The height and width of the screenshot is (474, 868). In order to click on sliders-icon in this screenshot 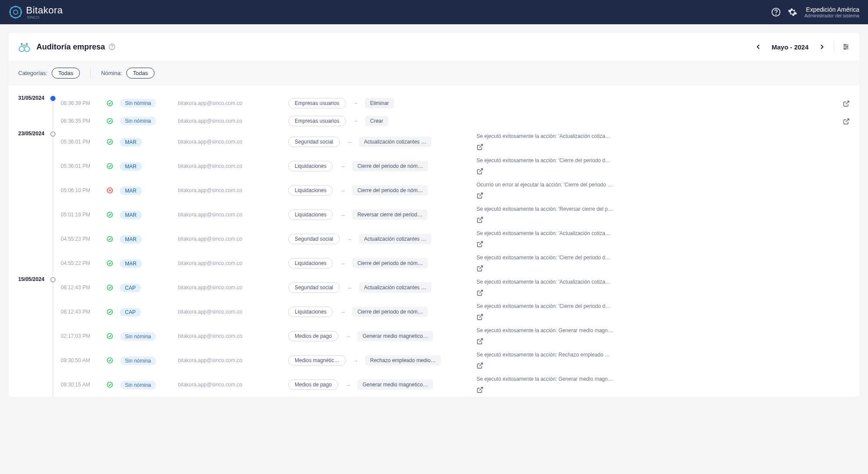, I will do `click(846, 47)`.